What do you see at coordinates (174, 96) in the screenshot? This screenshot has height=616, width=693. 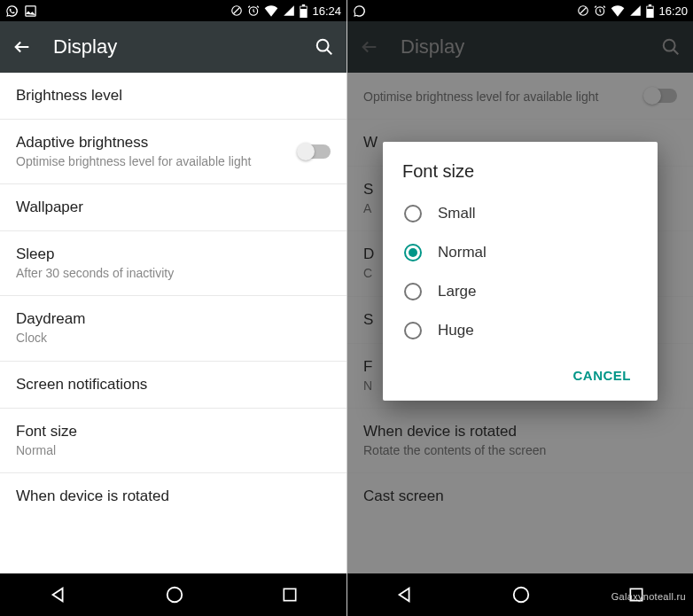 I see `row-brightness-level: Brightness level` at bounding box center [174, 96].